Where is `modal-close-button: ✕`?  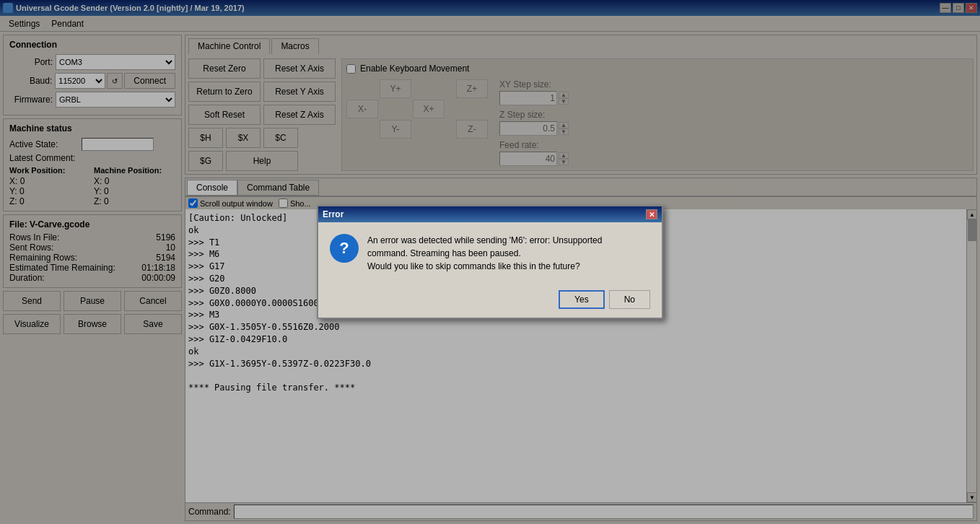
modal-close-button: ✕ is located at coordinates (652, 214).